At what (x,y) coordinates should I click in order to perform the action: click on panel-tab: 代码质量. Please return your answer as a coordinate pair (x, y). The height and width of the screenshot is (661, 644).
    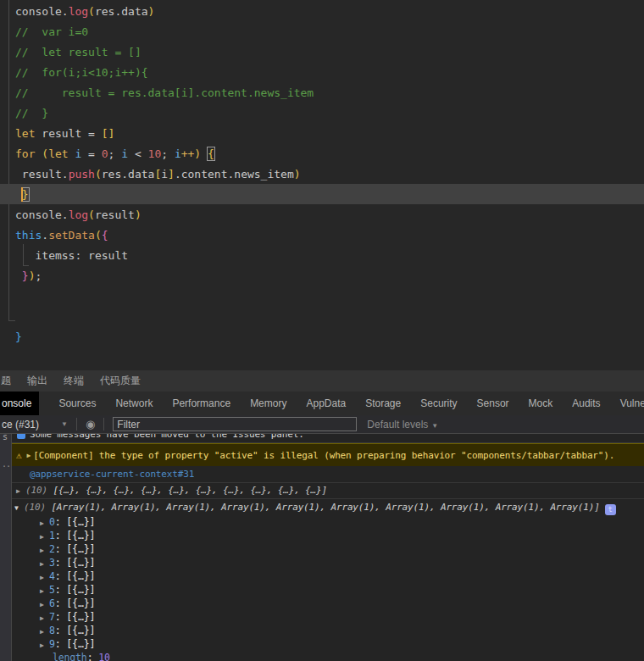
    Looking at the image, I should click on (120, 381).